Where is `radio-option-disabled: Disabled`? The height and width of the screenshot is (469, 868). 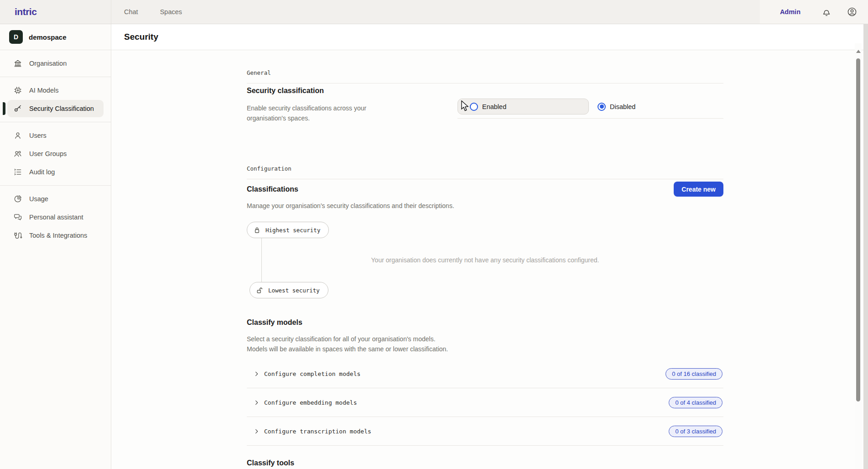 radio-option-disabled: Disabled is located at coordinates (617, 107).